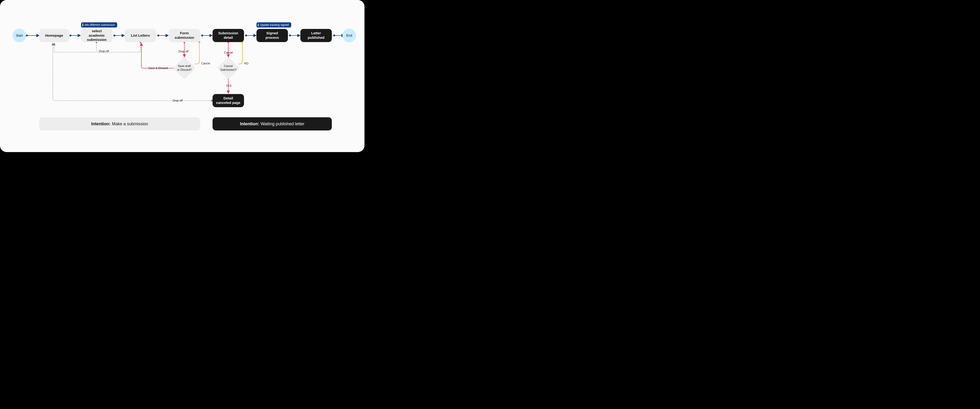 The width and height of the screenshot is (980, 409). I want to click on terminal-end-label: End, so click(349, 35).